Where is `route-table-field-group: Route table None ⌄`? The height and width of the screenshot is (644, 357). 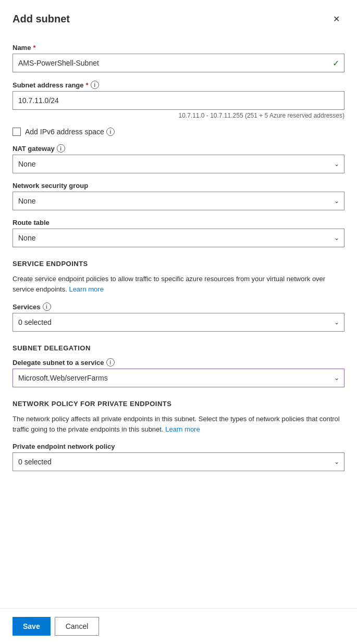 route-table-field-group: Route table None ⌄ is located at coordinates (178, 233).